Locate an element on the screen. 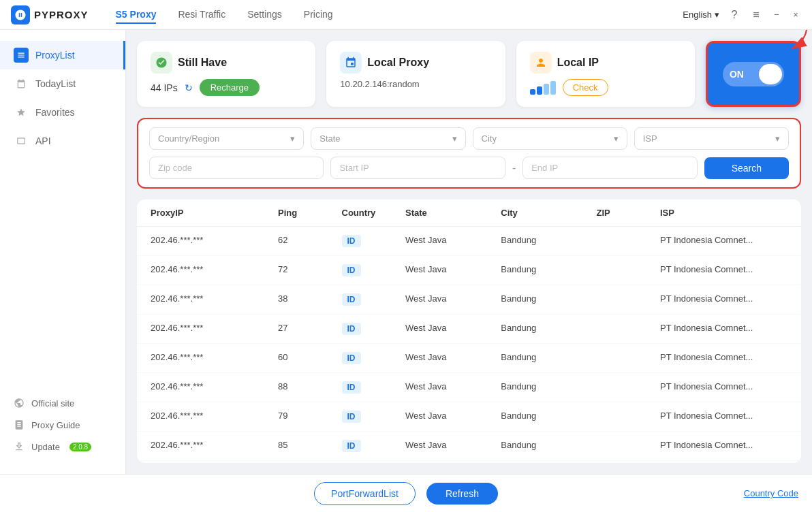 Image resolution: width=812 pixels, height=512 pixels. local-ip-header: Local IP is located at coordinates (606, 63).